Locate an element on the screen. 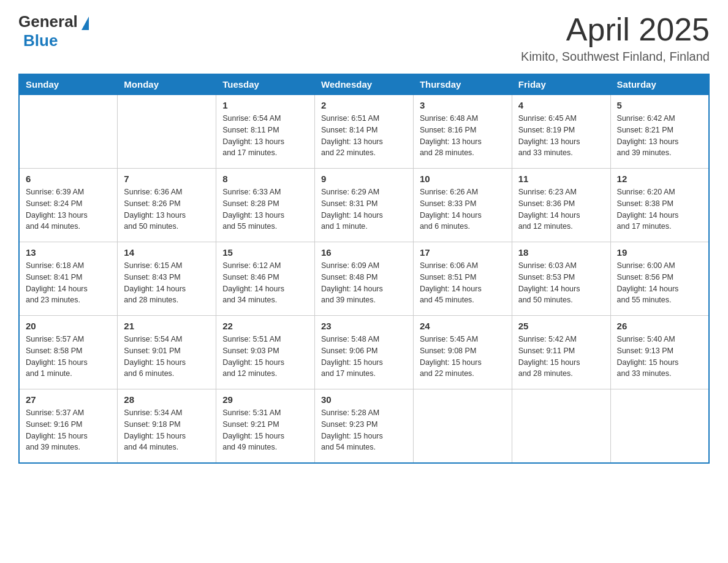  weekday-header-monday: Monday is located at coordinates (167, 85).